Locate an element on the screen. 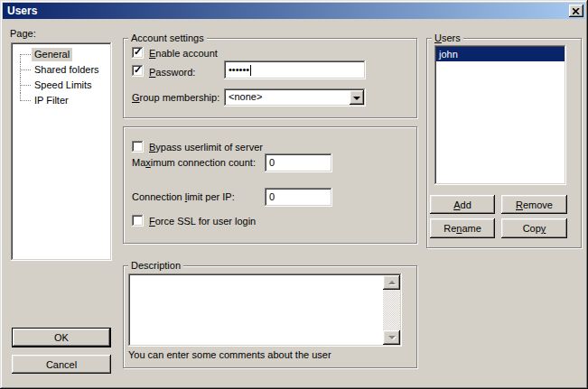 The width and height of the screenshot is (588, 389). chevron-down-icon is located at coordinates (357, 98).